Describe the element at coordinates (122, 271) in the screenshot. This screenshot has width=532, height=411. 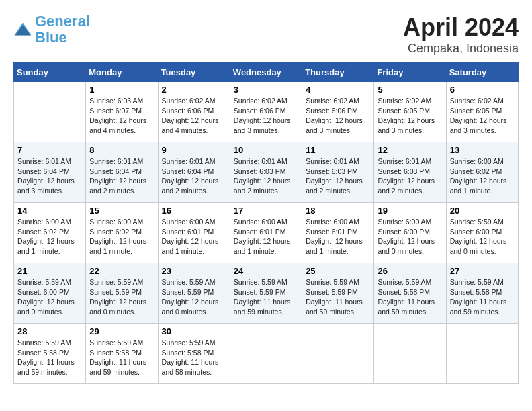
I see `day-number: 22` at that location.